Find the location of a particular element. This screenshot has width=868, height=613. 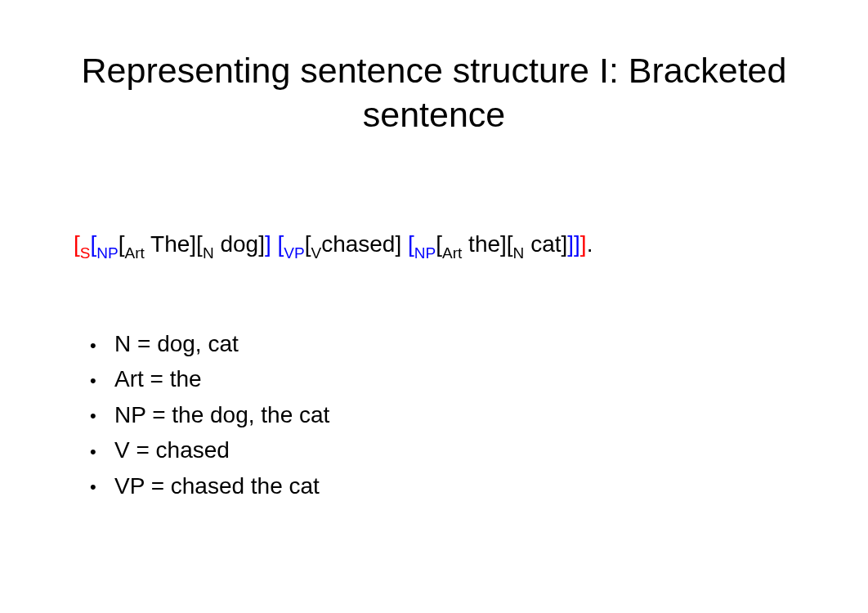

token is located at coordinates (275, 244).